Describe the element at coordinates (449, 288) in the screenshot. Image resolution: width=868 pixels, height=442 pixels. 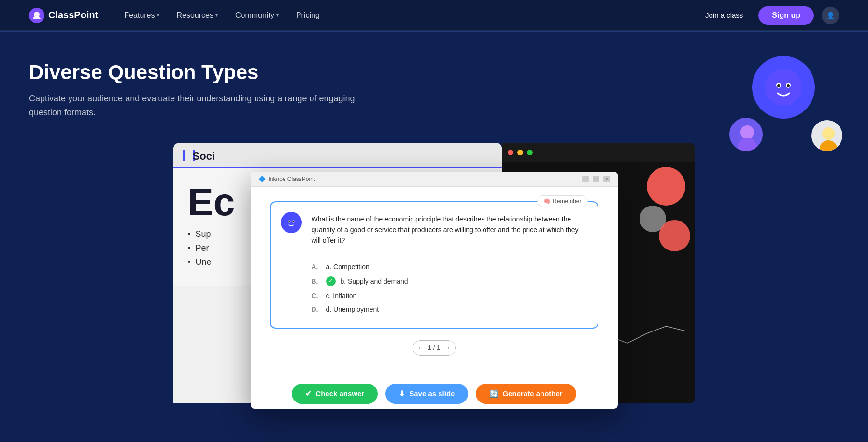
I see `options-list: A. a. Competition B. ✓ b. Supply and dem…` at that location.